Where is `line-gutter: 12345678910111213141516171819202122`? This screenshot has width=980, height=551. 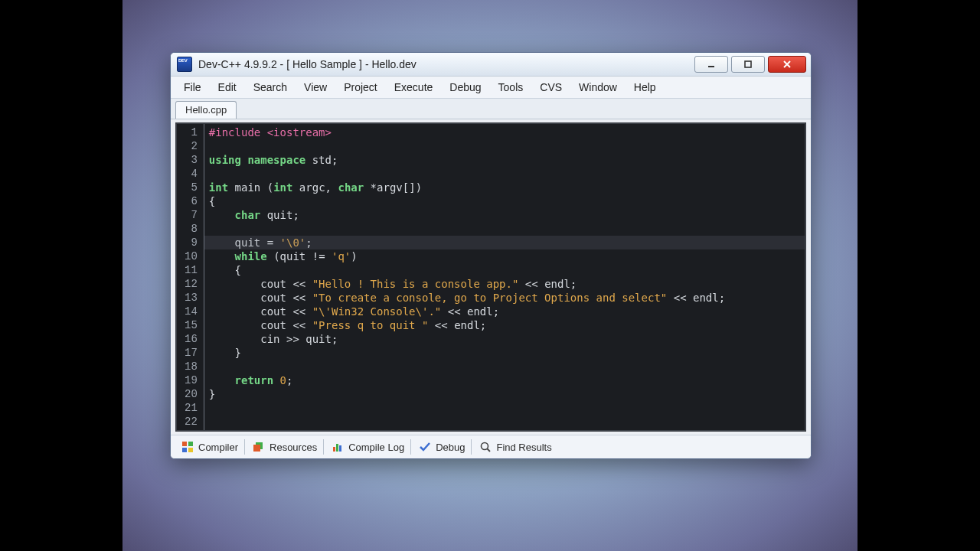
line-gutter: 12345678910111213141516171819202122 is located at coordinates (191, 277).